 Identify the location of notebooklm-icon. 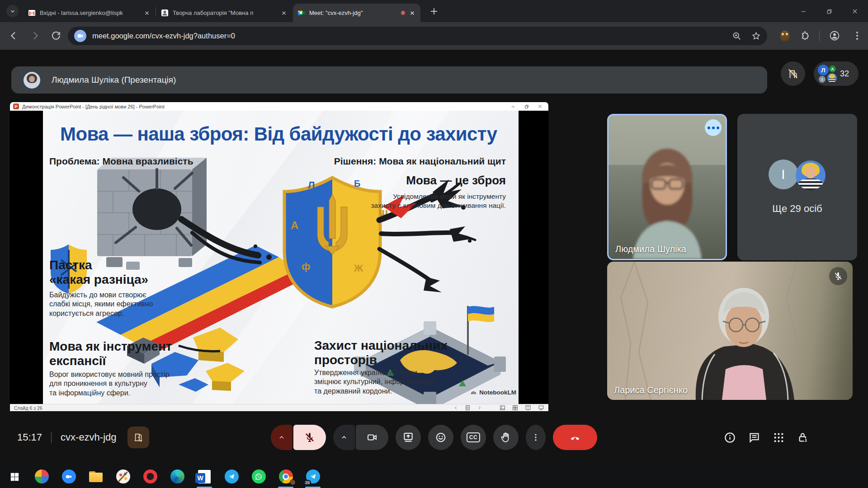
(474, 392).